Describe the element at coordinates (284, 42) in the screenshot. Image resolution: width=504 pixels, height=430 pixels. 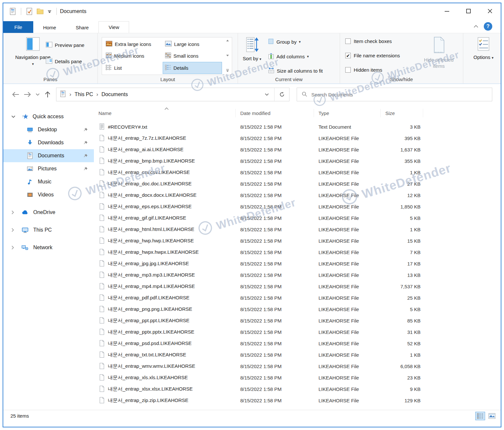
I see `group-by-button: Group by ▾` at that location.